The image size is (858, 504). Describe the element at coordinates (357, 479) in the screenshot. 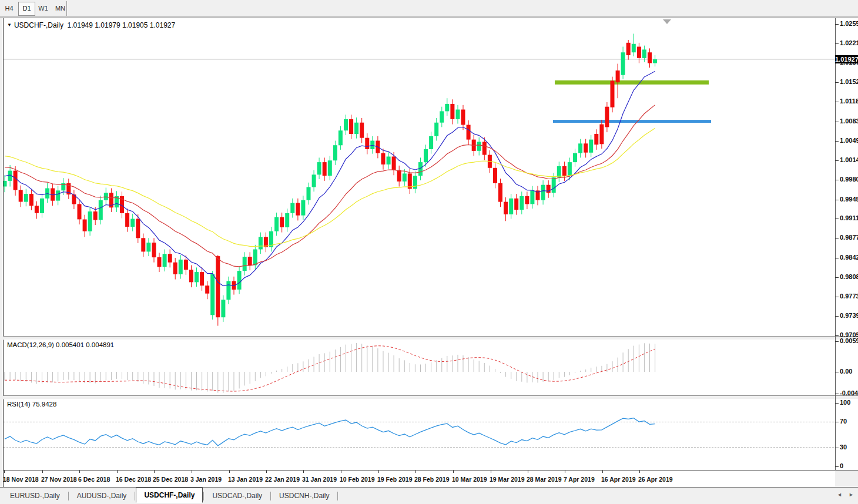

I see `time-axis-label: 10 Feb 2019` at that location.